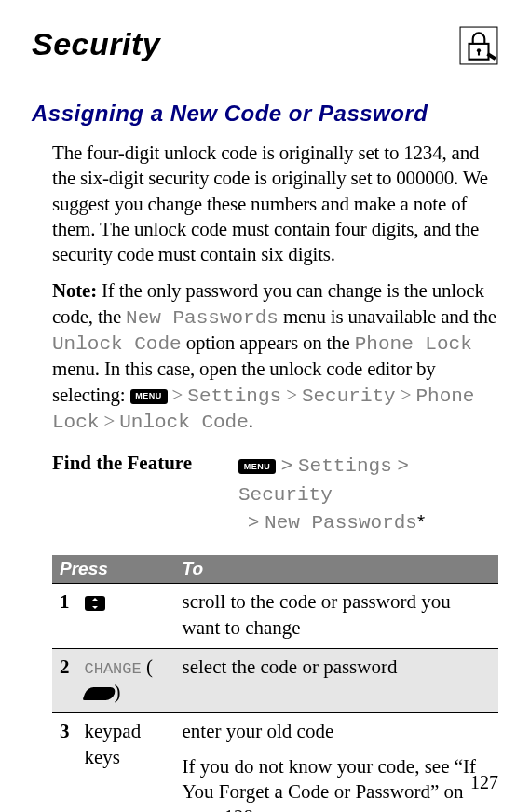  Describe the element at coordinates (276, 616) in the screenshot. I see `table-row: 1 scroll to the code or password you wan…` at that location.